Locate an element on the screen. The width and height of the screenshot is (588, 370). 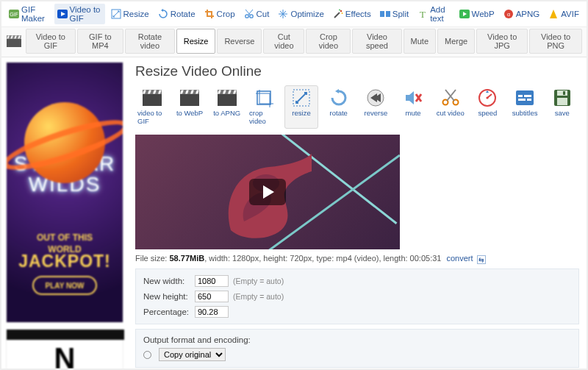
sub-icon is located at coordinates (525, 98).